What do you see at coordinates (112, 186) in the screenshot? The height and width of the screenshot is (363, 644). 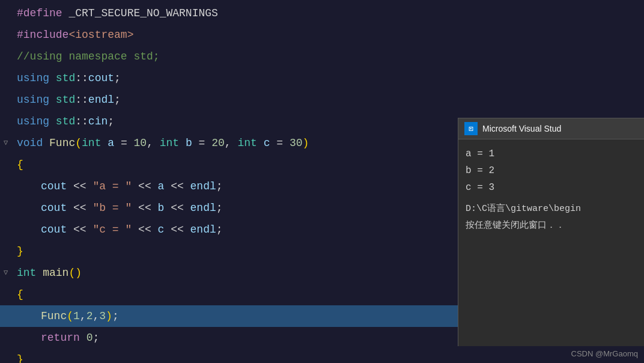 I see `str-a: "a = "` at bounding box center [112, 186].